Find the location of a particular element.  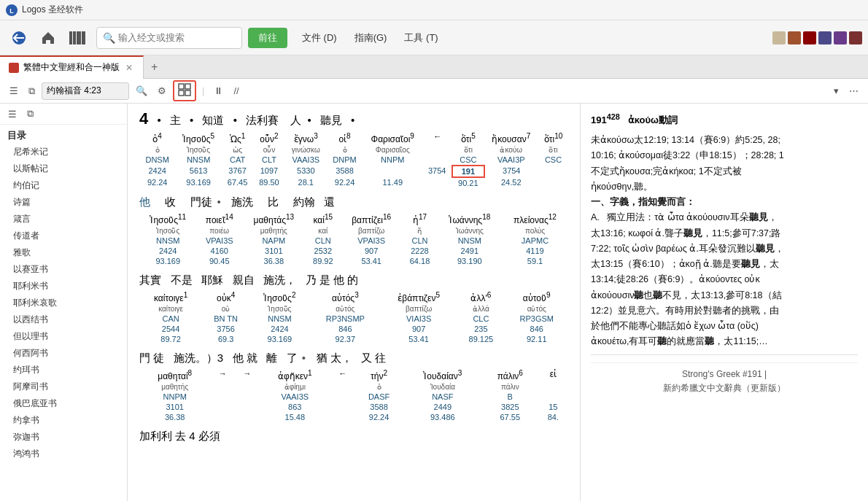

toolbar2-sync-btn is located at coordinates (185, 90).